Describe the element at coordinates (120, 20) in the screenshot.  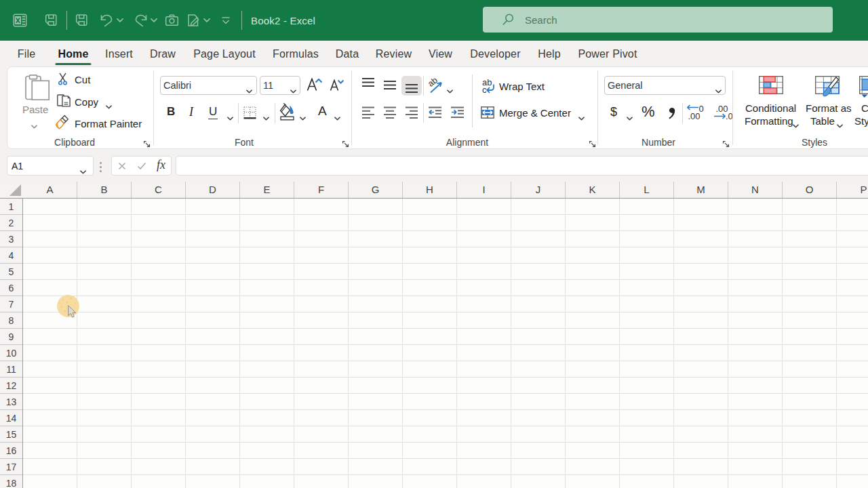
I see `undo-dropdown-icon` at that location.